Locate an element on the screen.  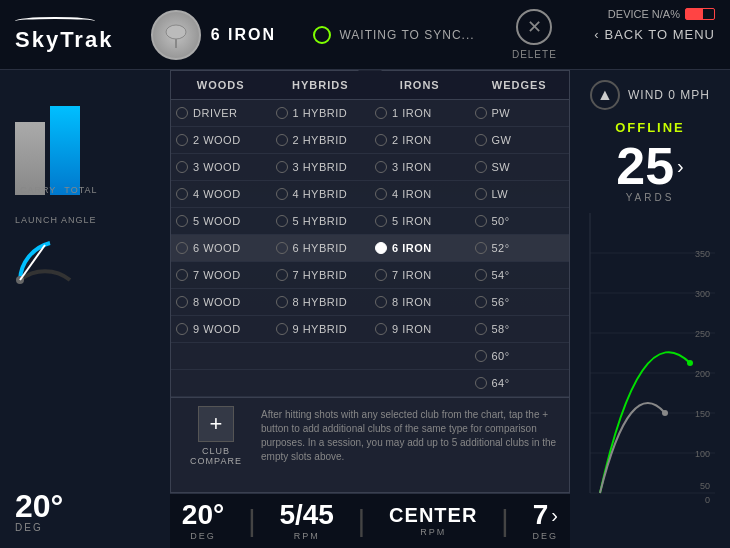
club-row: 8 WOOD 8 HYBRID 8 IRON 56° is located at coordinates (370, 302).